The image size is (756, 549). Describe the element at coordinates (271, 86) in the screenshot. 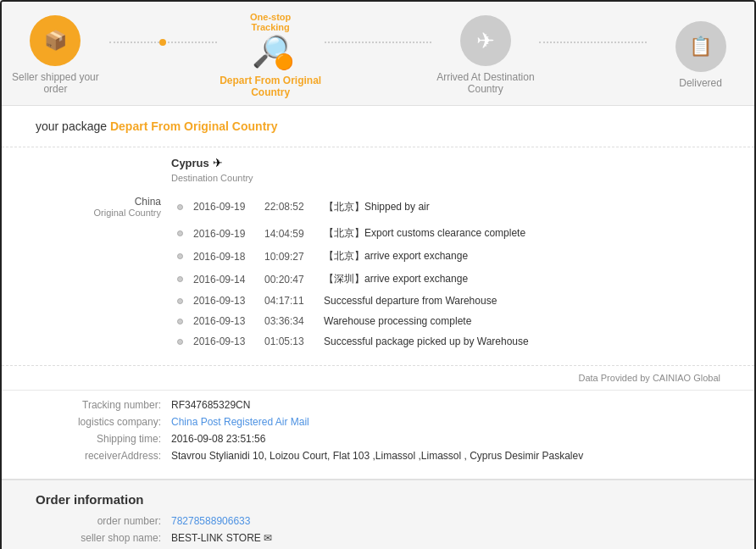

I see `step-label-depart-original: Depart From Original Country` at that location.